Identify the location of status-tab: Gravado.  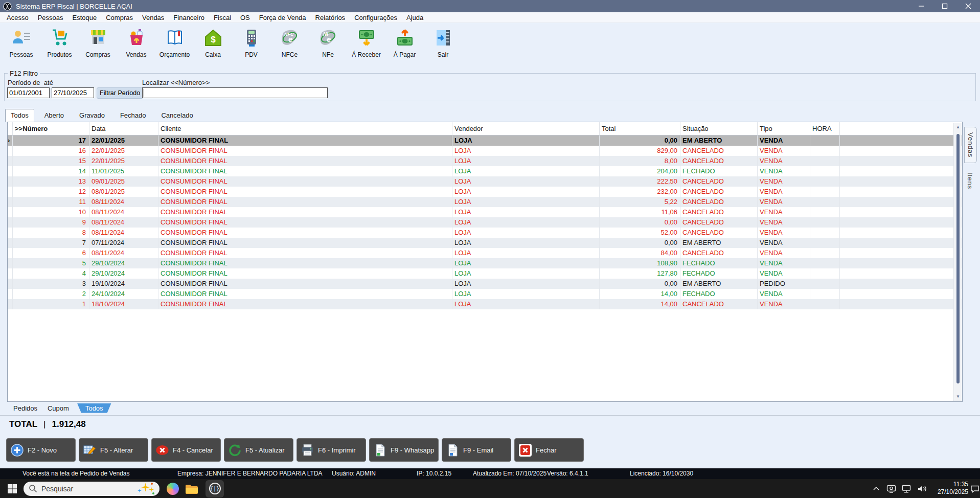
(92, 116).